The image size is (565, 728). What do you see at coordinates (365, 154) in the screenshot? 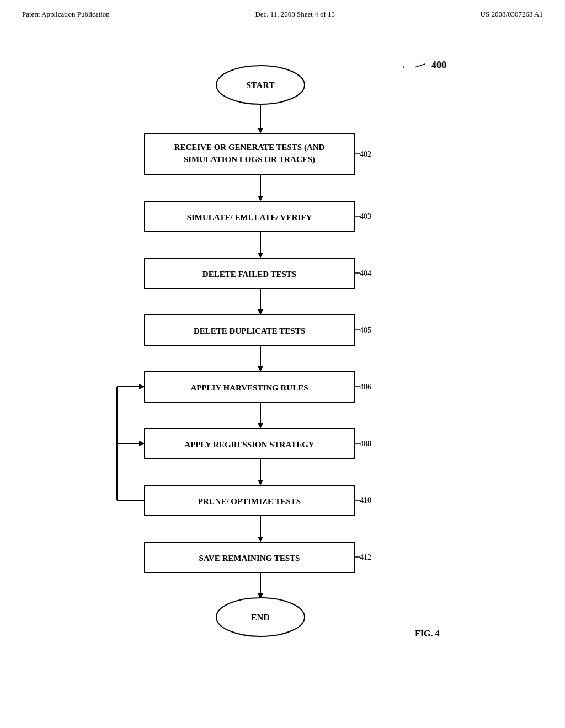
I see `svg-text: 402` at bounding box center [365, 154].